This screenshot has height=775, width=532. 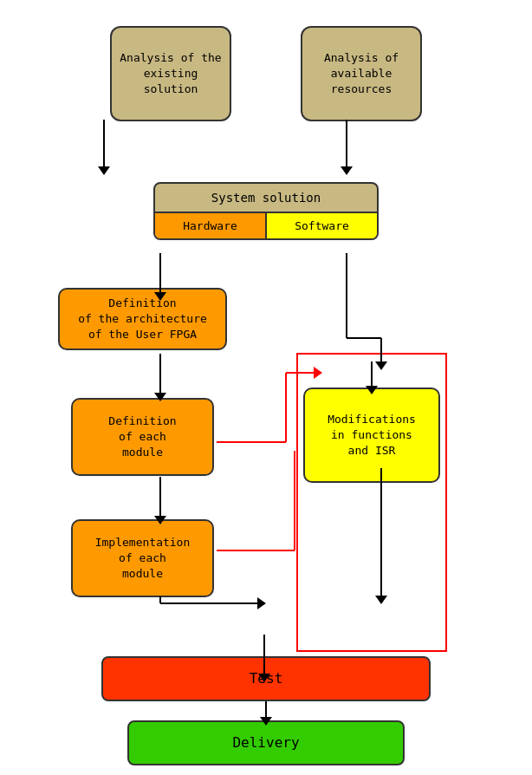 I want to click on modifications-box: Modificationsin functionsand ISR, so click(x=372, y=435).